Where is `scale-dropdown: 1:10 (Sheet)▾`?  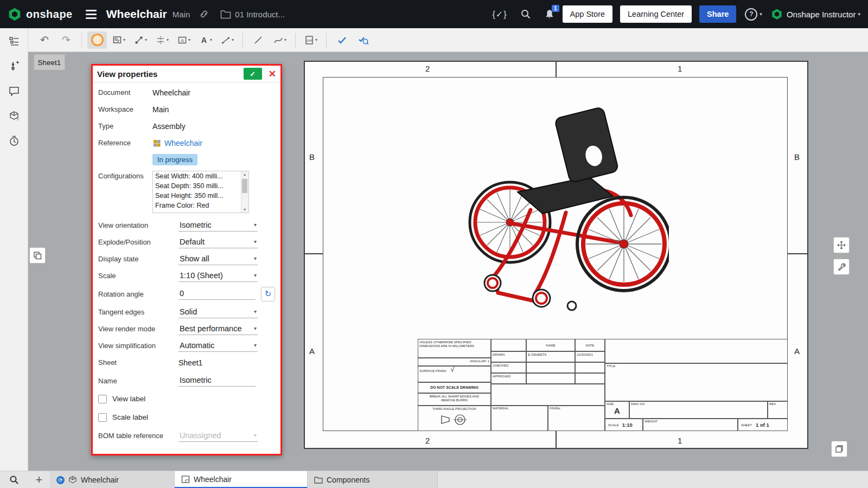
scale-dropdown: 1:10 (Sheet)▾ is located at coordinates (218, 276).